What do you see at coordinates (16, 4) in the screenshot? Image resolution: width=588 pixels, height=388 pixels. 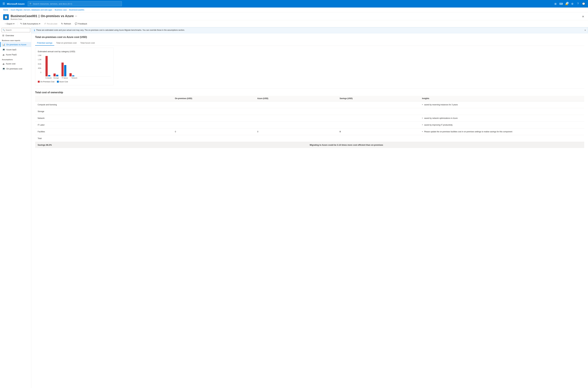 I see `azure-logo: Microsoft Azure` at bounding box center [16, 4].